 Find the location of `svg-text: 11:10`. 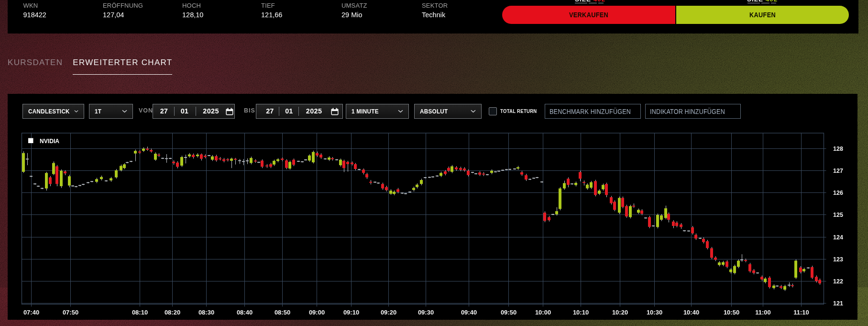

svg-text: 11:10 is located at coordinates (802, 312).